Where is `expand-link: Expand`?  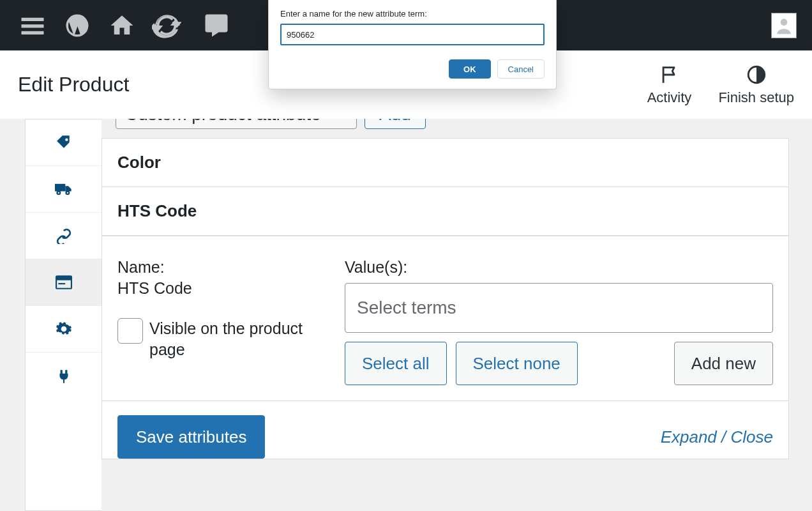 expand-link: Expand is located at coordinates (689, 437).